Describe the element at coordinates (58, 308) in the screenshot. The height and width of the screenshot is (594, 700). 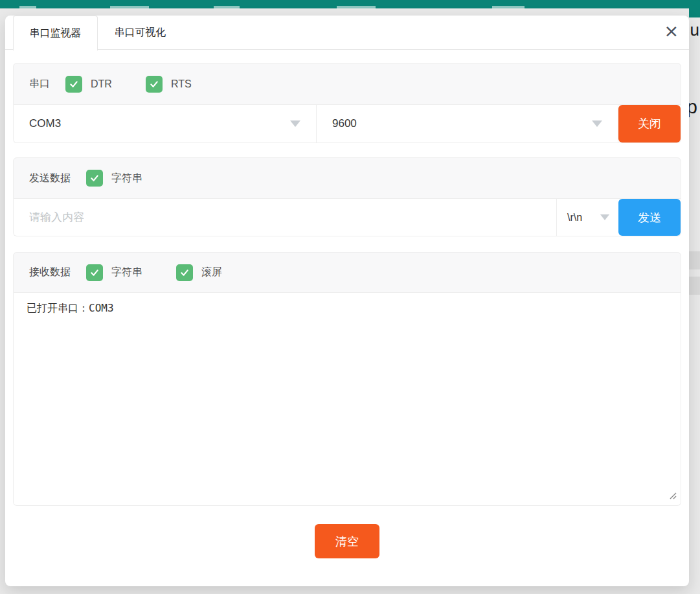
I see `output-line-prefix: 已打开串口：` at that location.